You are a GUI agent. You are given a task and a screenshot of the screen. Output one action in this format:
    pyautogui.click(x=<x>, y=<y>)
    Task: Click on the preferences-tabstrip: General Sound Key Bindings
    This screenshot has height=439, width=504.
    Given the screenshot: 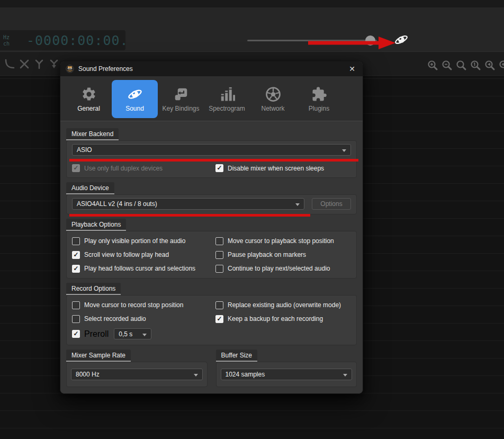 What is the action you would take?
    pyautogui.click(x=212, y=98)
    